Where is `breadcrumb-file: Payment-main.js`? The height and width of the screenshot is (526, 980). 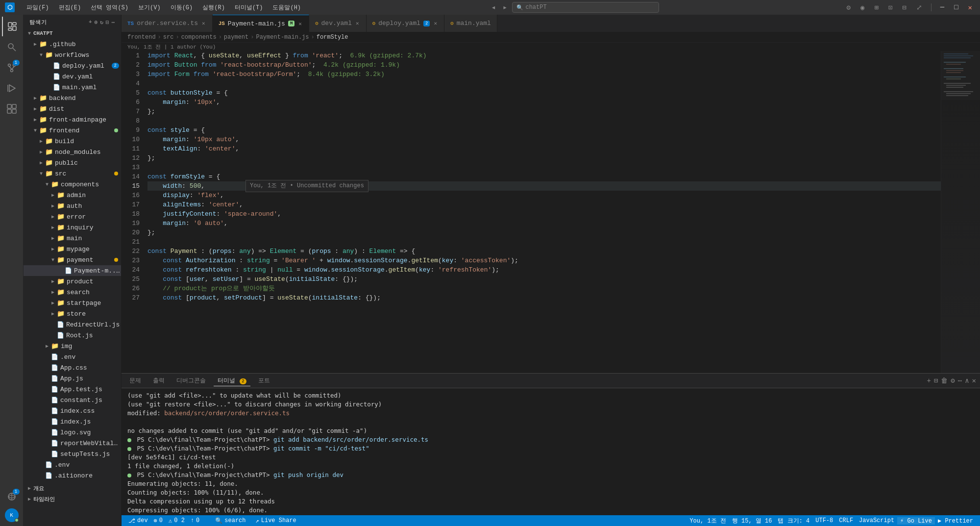 breadcrumb-file: Payment-main.js is located at coordinates (282, 37).